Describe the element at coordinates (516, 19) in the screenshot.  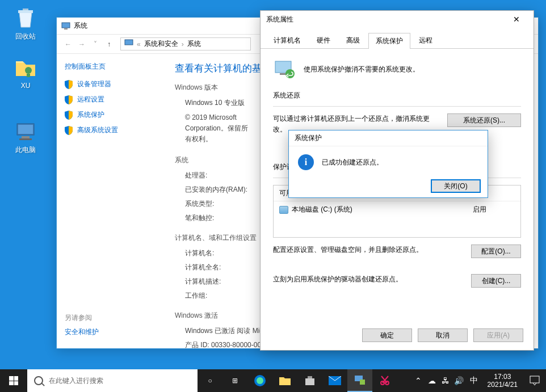
I see `close-button: ✕` at that location.